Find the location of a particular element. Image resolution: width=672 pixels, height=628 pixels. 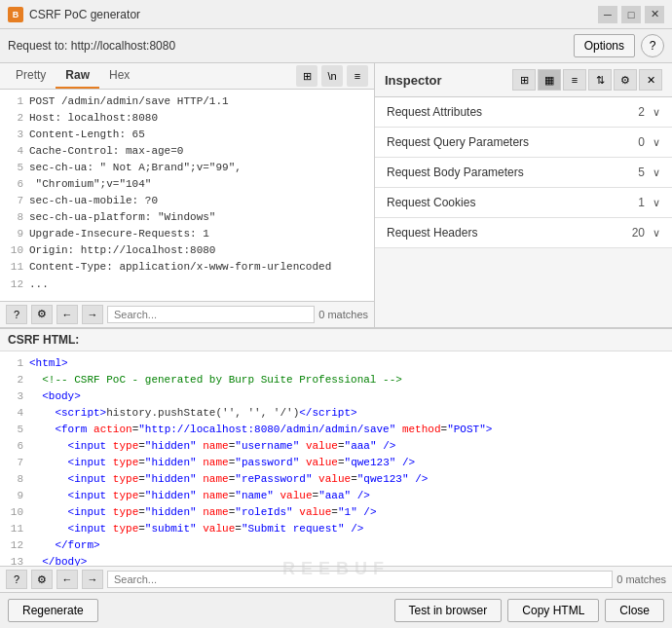

inspector-section-headers: Request Headers 20 ∨ is located at coordinates (524, 234).